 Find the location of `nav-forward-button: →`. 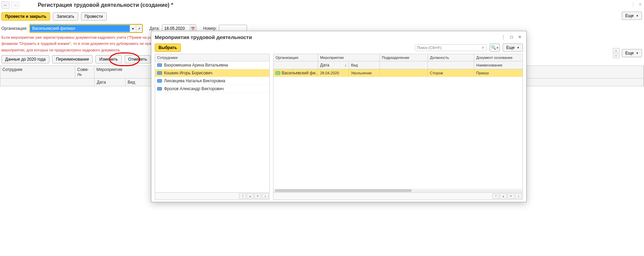

nav-forward-button: → is located at coordinates (15, 5).